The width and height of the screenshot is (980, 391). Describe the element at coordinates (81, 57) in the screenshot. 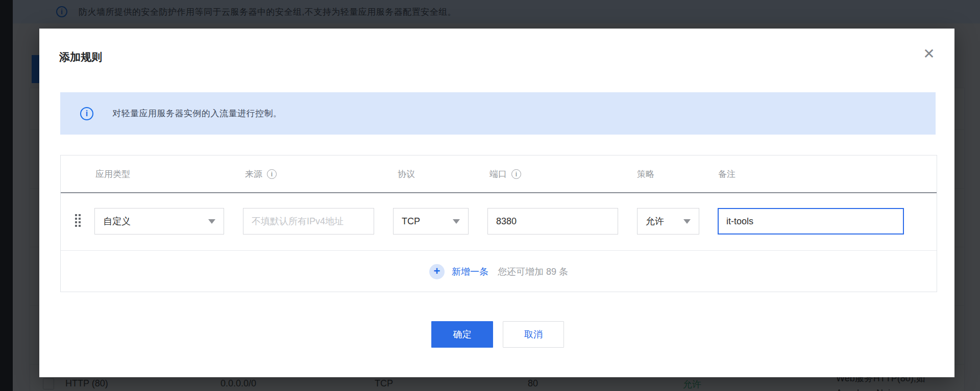

I see `modal-title: 添加规则` at that location.